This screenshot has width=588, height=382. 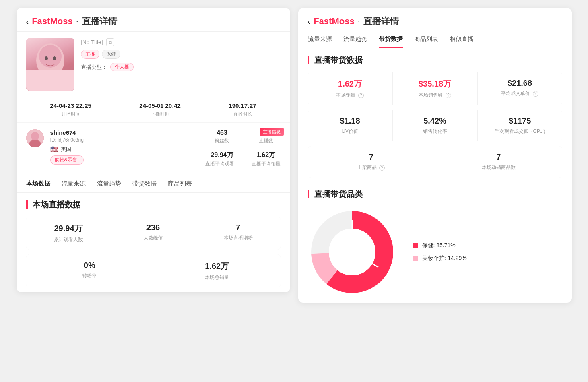 What do you see at coordinates (160, 110) in the screenshot?
I see `end-time-item: 24-05-01 20:42 下播时间` at bounding box center [160, 110].